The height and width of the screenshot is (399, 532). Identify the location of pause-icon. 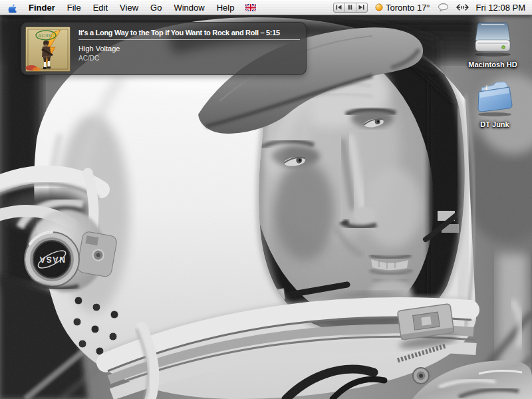
(350, 7).